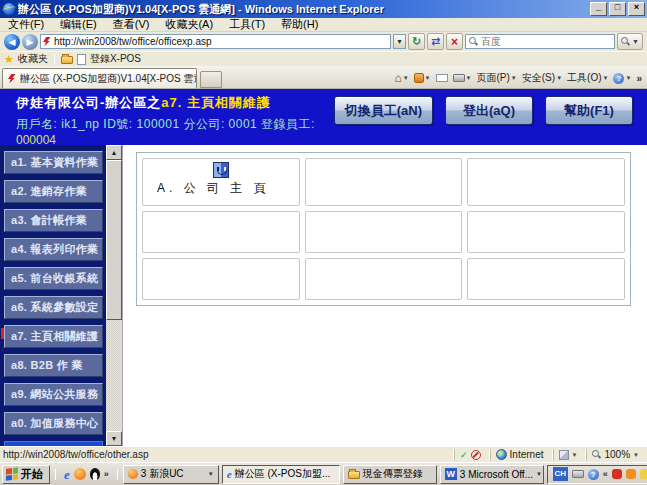 Image resolution: width=647 pixels, height=485 pixels. What do you see at coordinates (133, 474) in the screenshot?
I see `sina-uc-icon` at bounding box center [133, 474].